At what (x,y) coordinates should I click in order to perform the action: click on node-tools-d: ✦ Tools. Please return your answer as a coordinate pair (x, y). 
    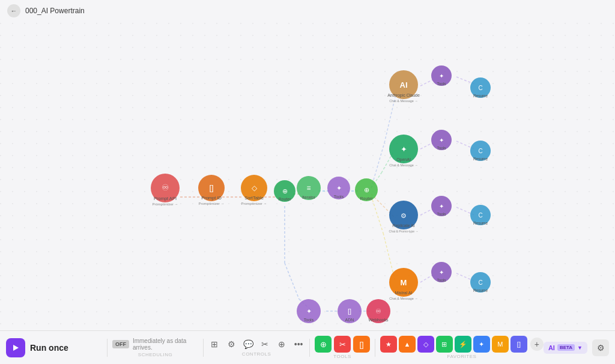
    Looking at the image, I should click on (441, 272).